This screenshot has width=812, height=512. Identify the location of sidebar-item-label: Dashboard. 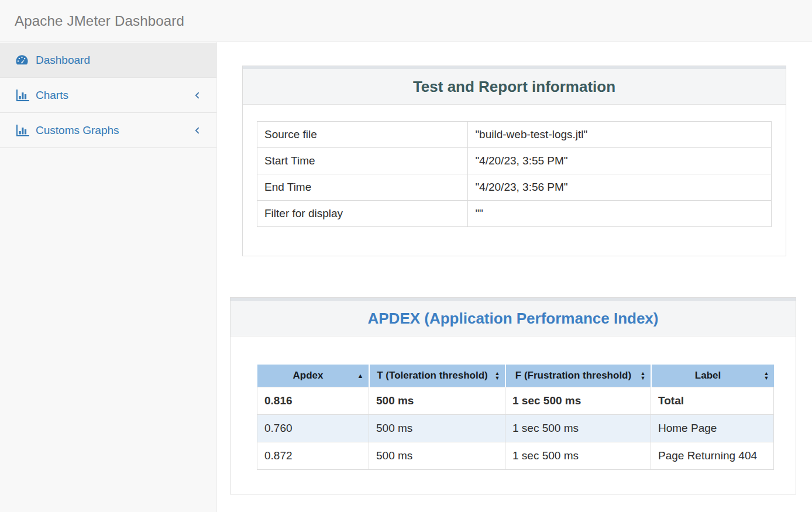
(119, 60).